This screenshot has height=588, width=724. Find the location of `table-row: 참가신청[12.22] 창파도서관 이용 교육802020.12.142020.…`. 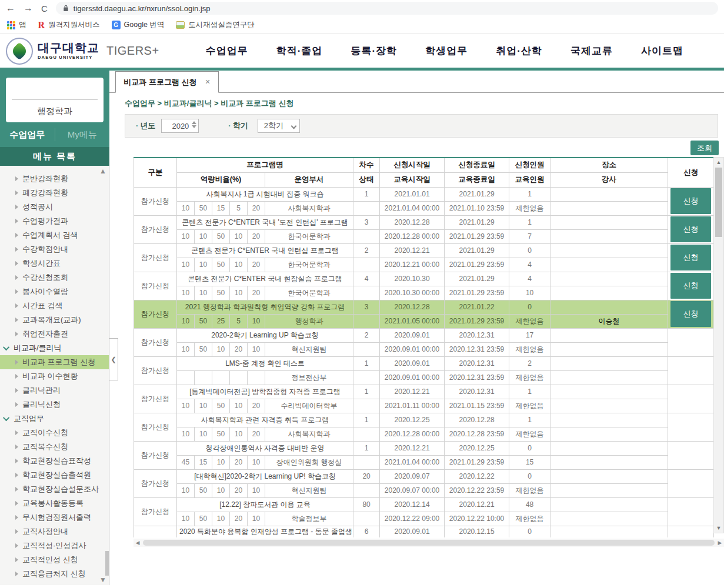

table-row: 참가신청[12.22] 창파도서관 이용 교육802020.12.142020.… is located at coordinates (424, 505).